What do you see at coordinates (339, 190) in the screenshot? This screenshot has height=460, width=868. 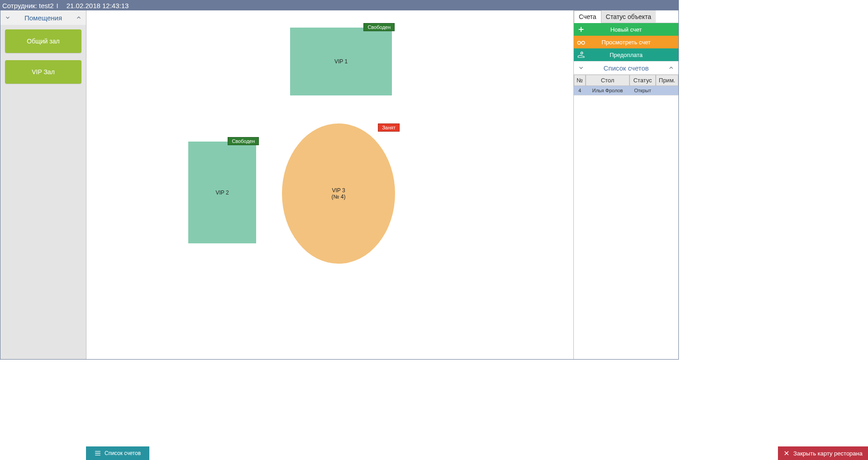 I see `table-label: VIP 3` at bounding box center [339, 190].